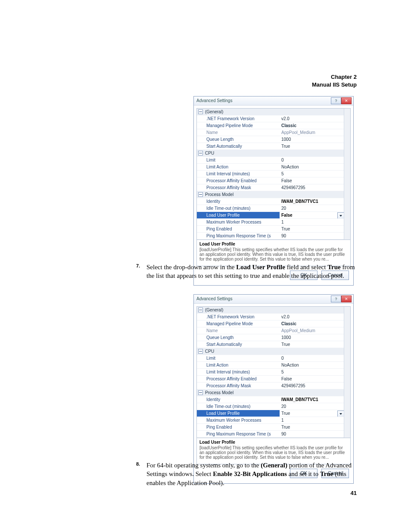 The image size is (411, 532). I want to click on chapter-title: Manual IIS Setup, so click(334, 85).